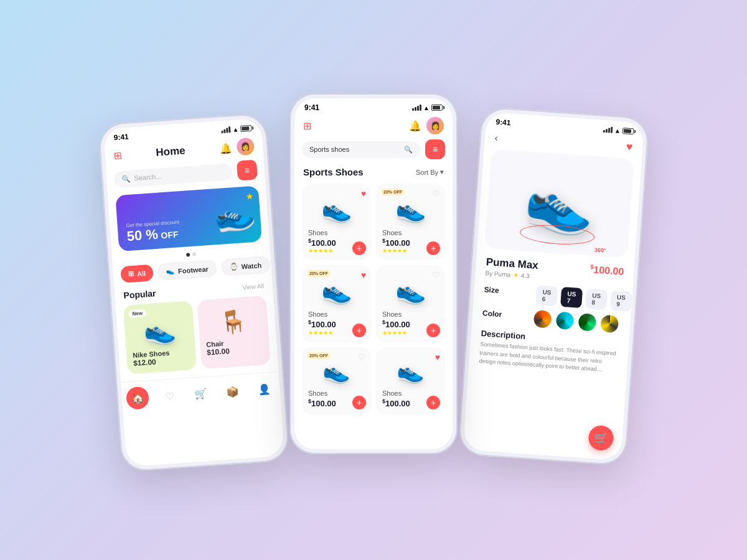 This screenshot has width=747, height=560. I want to click on cart-fab-button: 🛒, so click(601, 438).